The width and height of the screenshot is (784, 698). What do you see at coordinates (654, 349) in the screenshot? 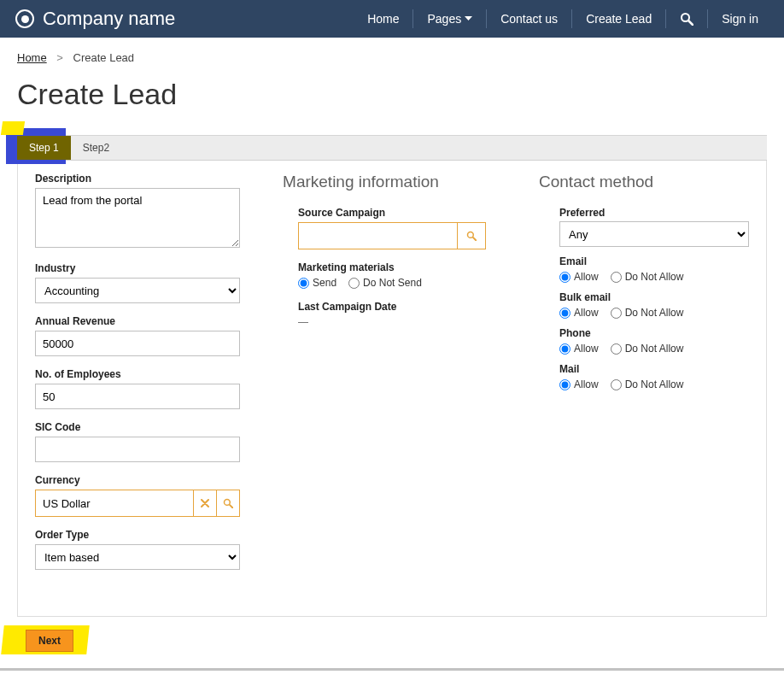
I see `radio-phone-donotallow-label: Do Not Allow` at bounding box center [654, 349].